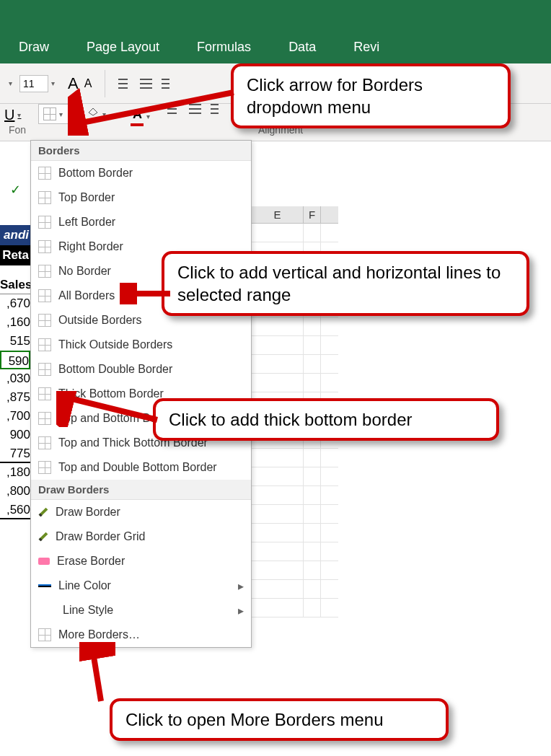 The image size is (551, 756). Describe the element at coordinates (15, 491) in the screenshot. I see `data-cell: ,800` at that location.